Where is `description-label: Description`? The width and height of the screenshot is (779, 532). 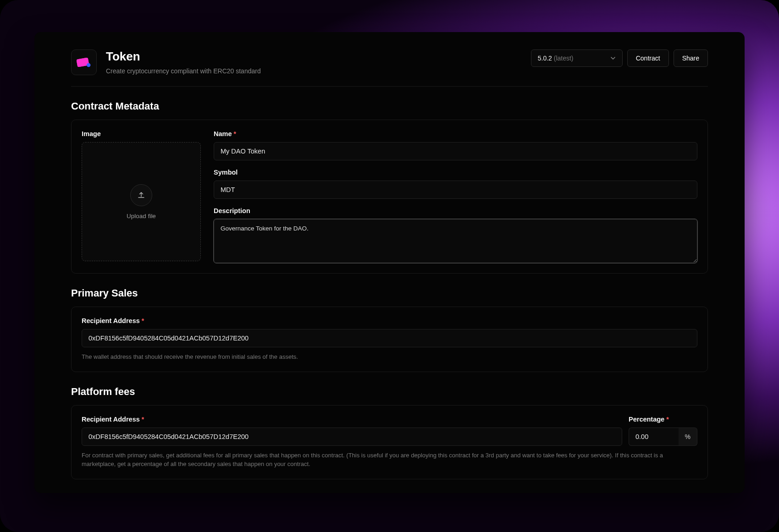 description-label: Description is located at coordinates (456, 211).